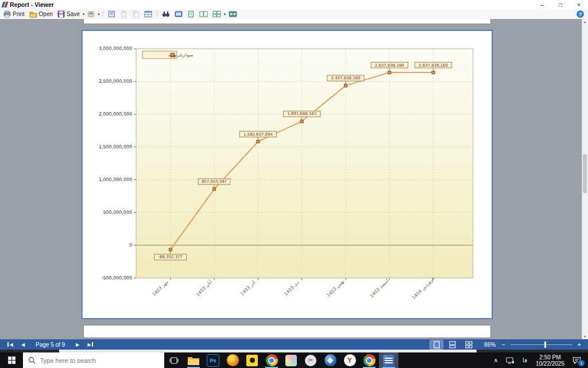 This screenshot has height=368, width=588. What do you see at coordinates (115, 114) in the screenshot?
I see `svg-text: 2,000,000,000` at bounding box center [115, 114].